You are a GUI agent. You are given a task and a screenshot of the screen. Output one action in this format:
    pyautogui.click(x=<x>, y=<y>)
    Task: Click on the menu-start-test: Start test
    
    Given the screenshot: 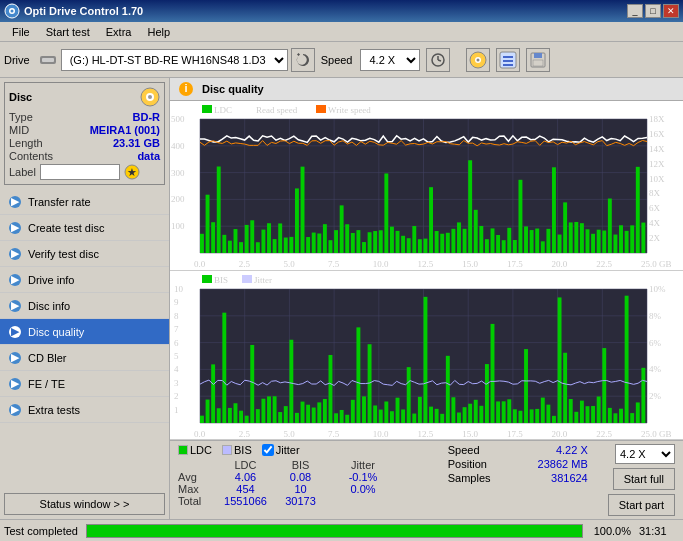 What is the action you would take?
    pyautogui.click(x=68, y=32)
    